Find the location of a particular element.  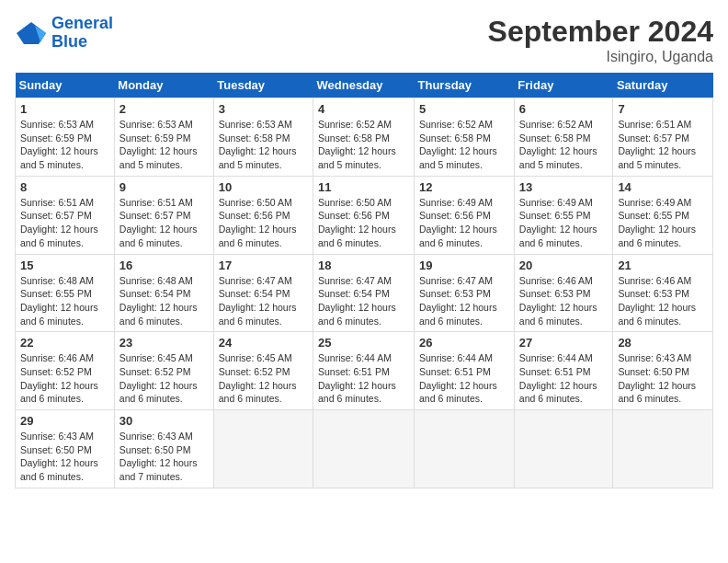

title-area: September 2024 Isingiro, Uganda is located at coordinates (601, 40).